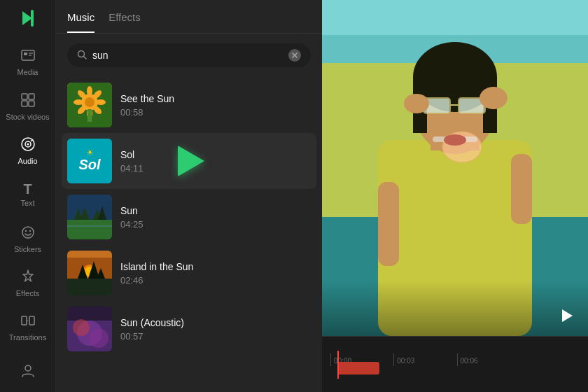 Image resolution: width=588 pixels, height=392 pixels. What do you see at coordinates (216, 211) in the screenshot?
I see `music-title-sun: Sun` at bounding box center [216, 211].